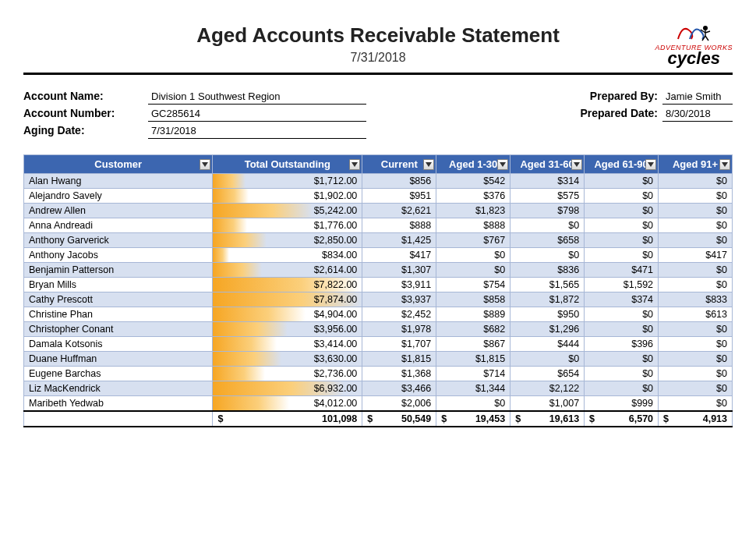 The image size is (756, 553). Describe the element at coordinates (288, 285) in the screenshot. I see `cell-total: $7,822.00` at that location.